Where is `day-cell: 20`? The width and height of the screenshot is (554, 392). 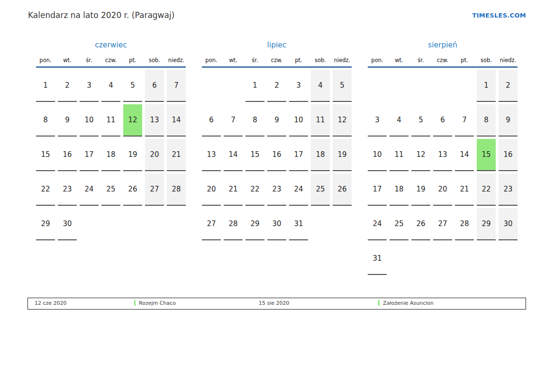 day-cell: 20 is located at coordinates (211, 190).